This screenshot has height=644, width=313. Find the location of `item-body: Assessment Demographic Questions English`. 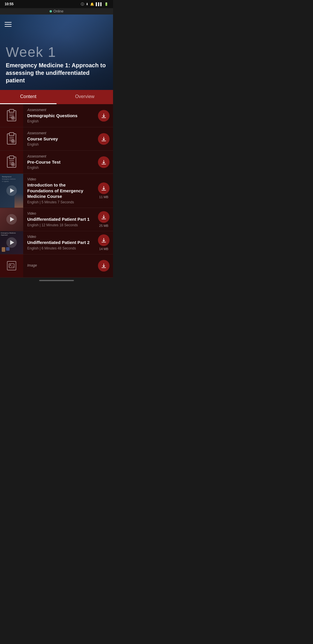

item-body: Assessment Demographic Questions English is located at coordinates (59, 115).